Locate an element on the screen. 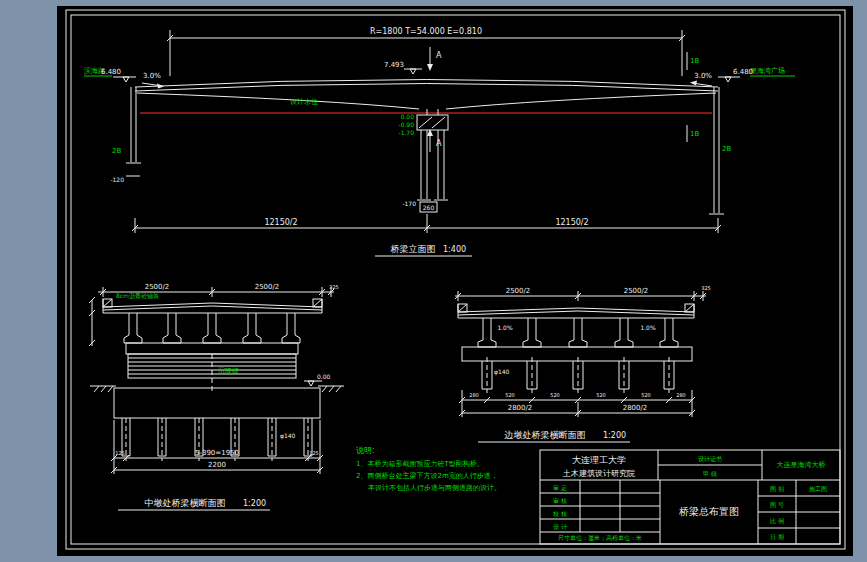 The height and width of the screenshot is (562, 867). elevation-right: 6.480 is located at coordinates (743, 72).